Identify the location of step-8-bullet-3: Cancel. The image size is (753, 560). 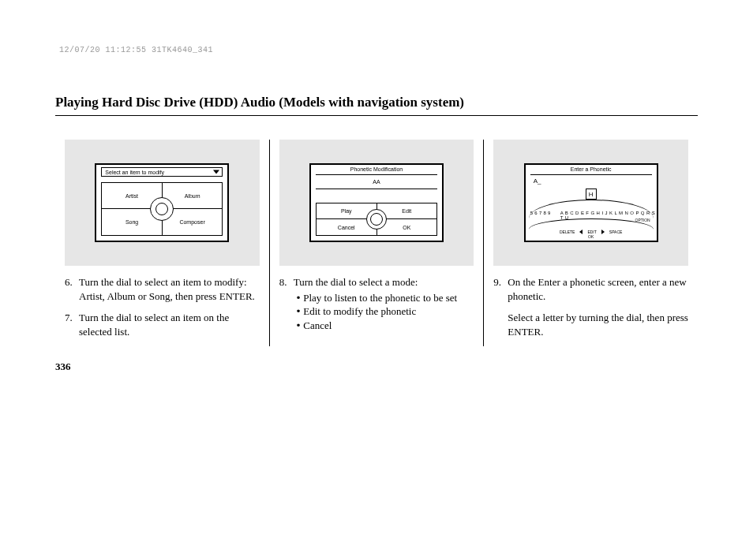
(390, 326).